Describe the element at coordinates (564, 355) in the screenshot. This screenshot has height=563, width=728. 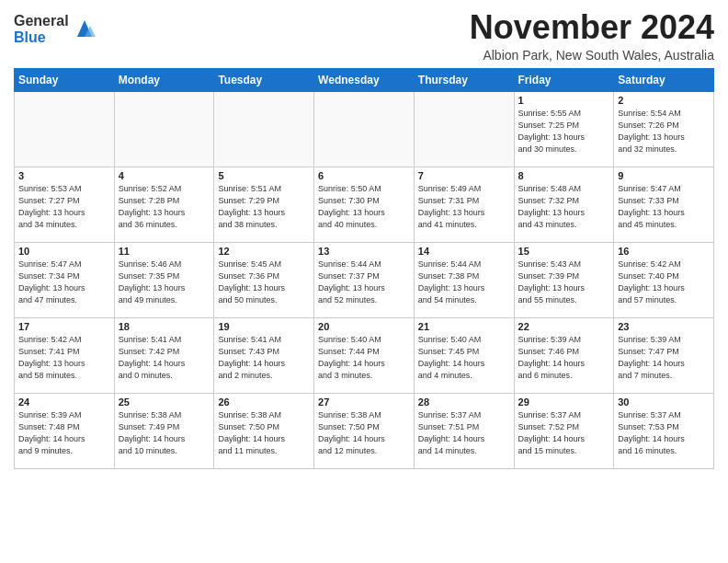
I see `calendar-cell: 22Sunrise: 5:39 AM Sunset: 7:46 PM Dayli…` at that location.